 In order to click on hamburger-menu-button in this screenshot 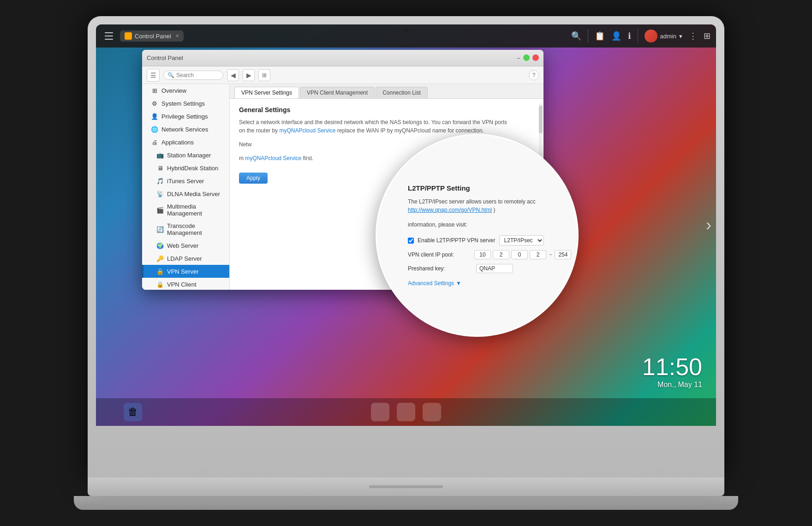, I will do `click(109, 36)`.